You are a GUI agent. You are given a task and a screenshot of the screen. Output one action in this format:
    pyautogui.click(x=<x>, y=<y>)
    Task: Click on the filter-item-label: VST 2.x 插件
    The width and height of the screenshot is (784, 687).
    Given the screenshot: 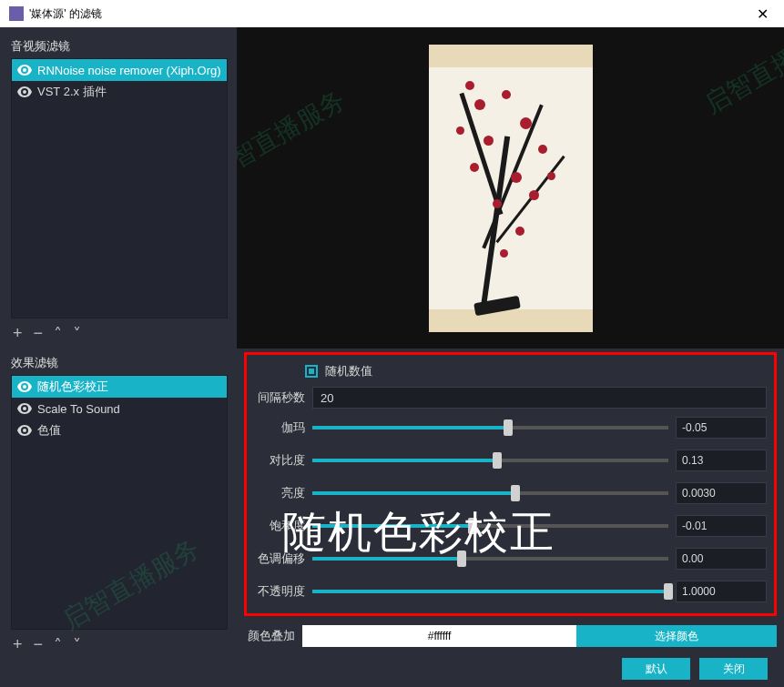 What is the action you would take?
    pyautogui.click(x=72, y=92)
    